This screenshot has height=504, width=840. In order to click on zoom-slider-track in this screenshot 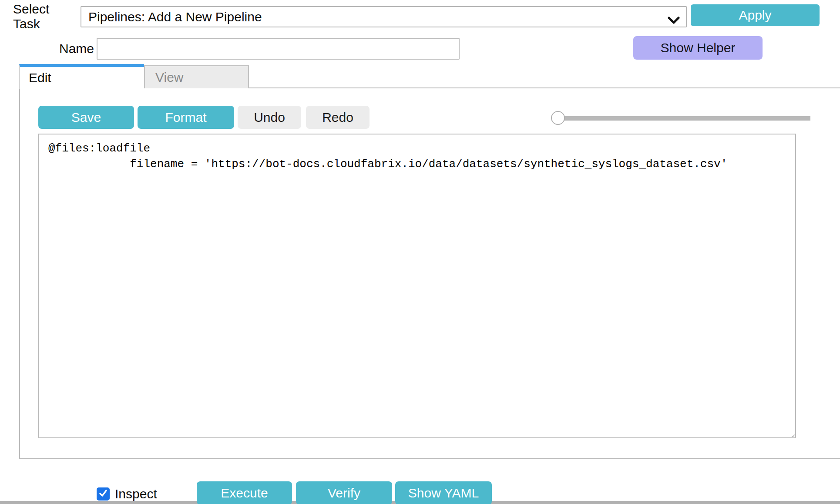, I will do `click(684, 118)`.